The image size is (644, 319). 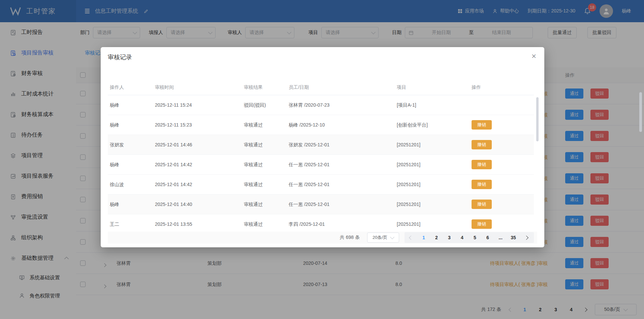 What do you see at coordinates (526, 238) in the screenshot?
I see `next-page-button` at bounding box center [526, 238].